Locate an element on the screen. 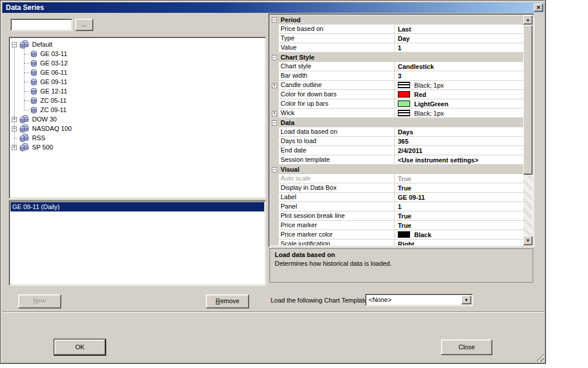 This screenshot has width=588, height=368. property-row-scale-justification: Scale justification Right is located at coordinates (401, 242).